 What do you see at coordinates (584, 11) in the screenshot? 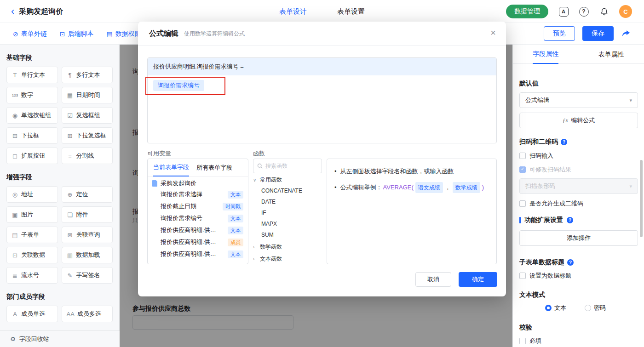
I see `help-icon: ?` at bounding box center [584, 11].